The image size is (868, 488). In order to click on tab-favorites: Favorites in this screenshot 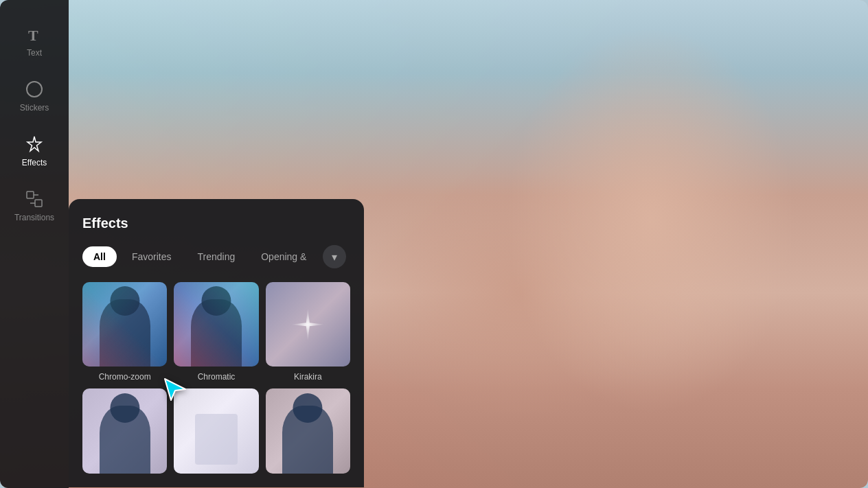, I will do `click(152, 257)`.